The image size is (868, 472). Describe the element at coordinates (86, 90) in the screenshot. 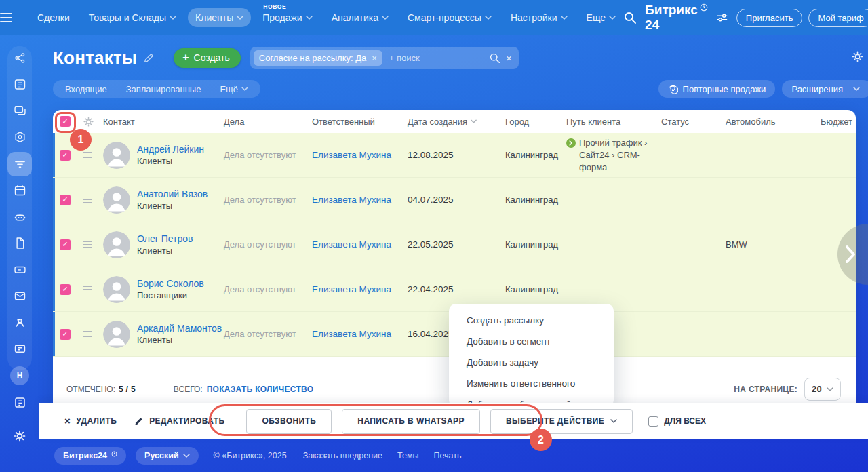

I see `counter-tab: Входящие` at that location.